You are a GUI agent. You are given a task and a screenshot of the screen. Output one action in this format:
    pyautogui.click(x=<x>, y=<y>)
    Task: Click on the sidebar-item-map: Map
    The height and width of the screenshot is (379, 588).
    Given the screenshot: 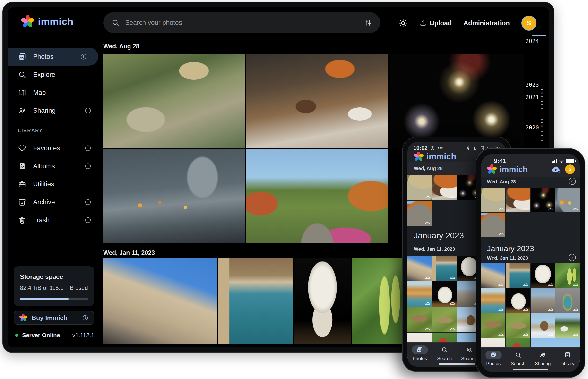 What is the action you would take?
    pyautogui.click(x=55, y=93)
    